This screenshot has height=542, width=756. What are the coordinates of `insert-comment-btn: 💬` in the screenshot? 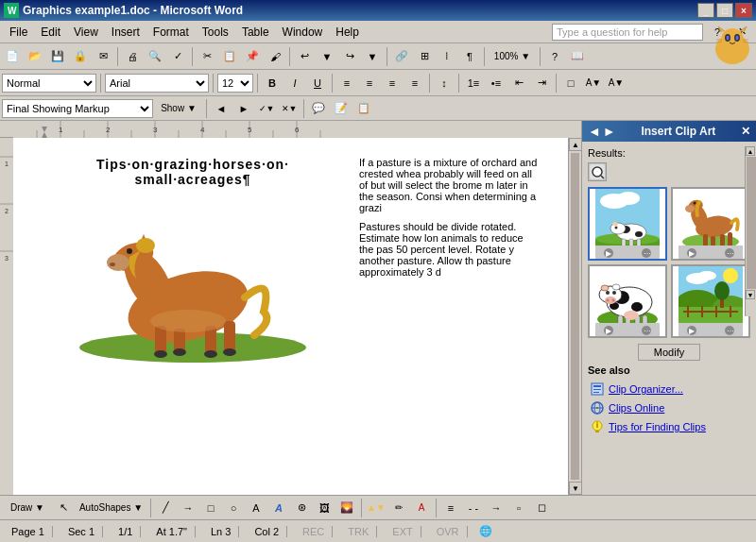 It's located at (318, 109).